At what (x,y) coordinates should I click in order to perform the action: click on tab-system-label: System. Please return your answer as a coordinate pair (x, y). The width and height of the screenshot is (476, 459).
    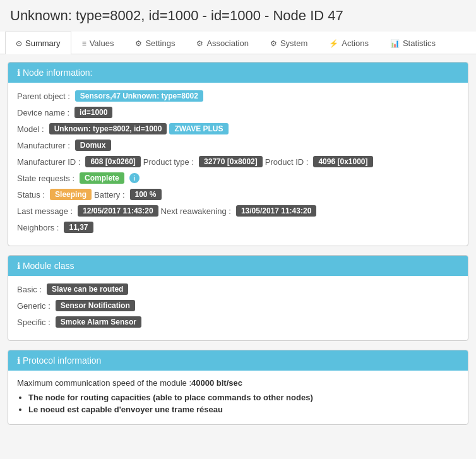
    Looking at the image, I should click on (294, 43).